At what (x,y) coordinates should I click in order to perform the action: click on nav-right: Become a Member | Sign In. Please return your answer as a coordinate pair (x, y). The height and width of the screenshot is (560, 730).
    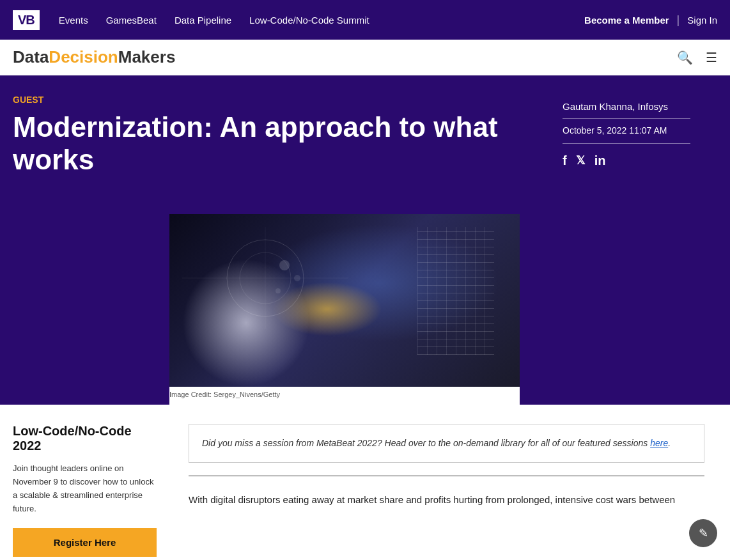
    Looking at the image, I should click on (651, 20).